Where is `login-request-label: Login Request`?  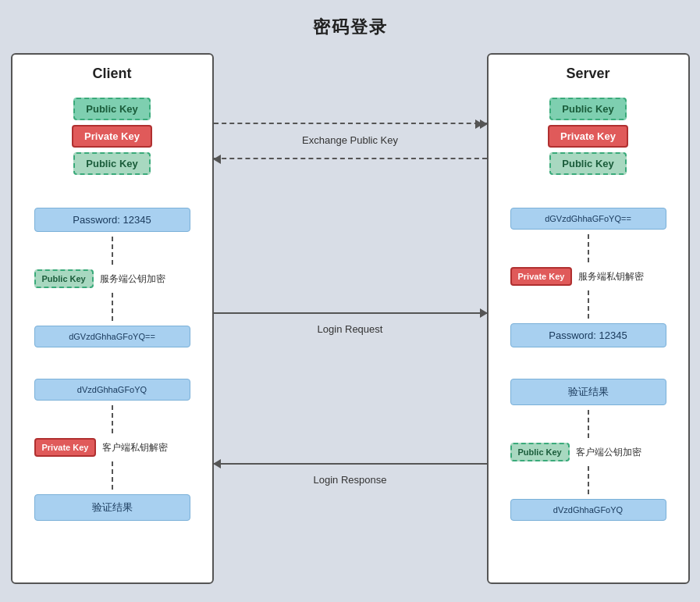
login-request-label: Login Request is located at coordinates (350, 329).